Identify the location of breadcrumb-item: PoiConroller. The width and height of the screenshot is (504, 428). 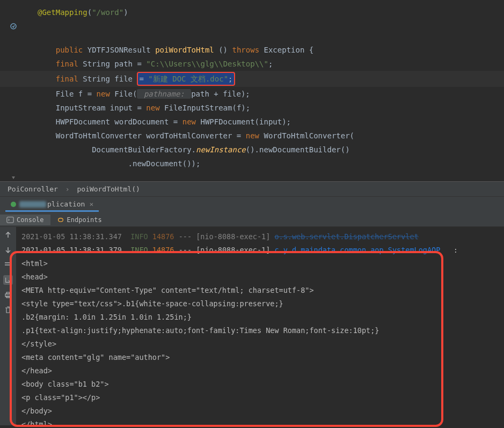
(33, 189).